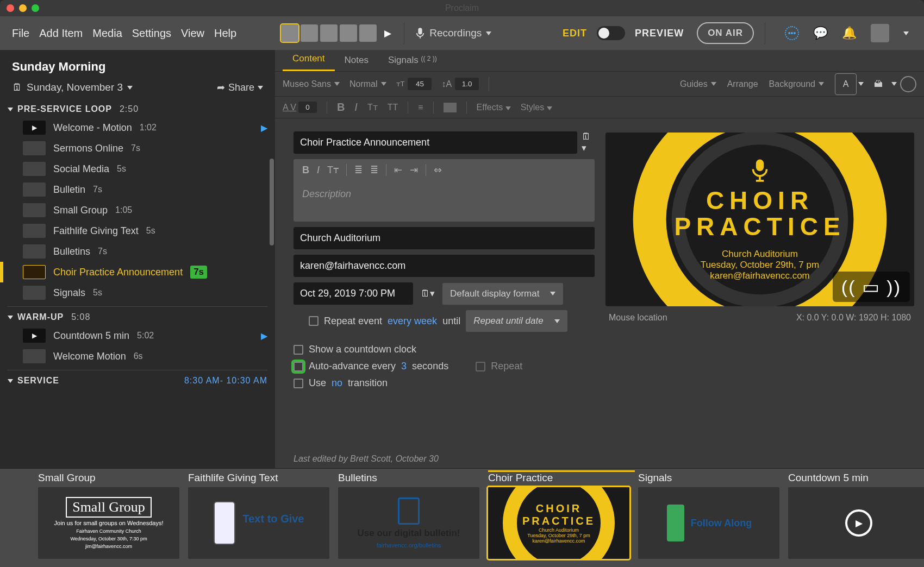 The image size is (924, 567). Describe the element at coordinates (413, 60) in the screenshot. I see `tab-signals: Signals (( 2 ))` at that location.